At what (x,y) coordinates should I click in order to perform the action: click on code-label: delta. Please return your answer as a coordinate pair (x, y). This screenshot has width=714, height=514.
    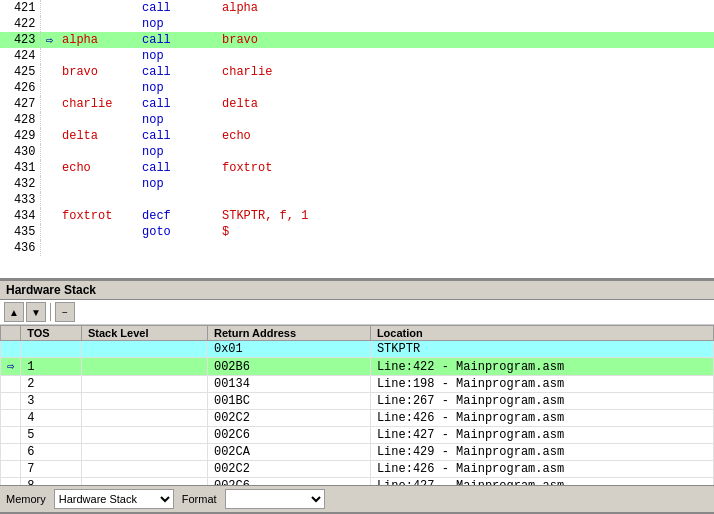
    Looking at the image, I should click on (98, 136).